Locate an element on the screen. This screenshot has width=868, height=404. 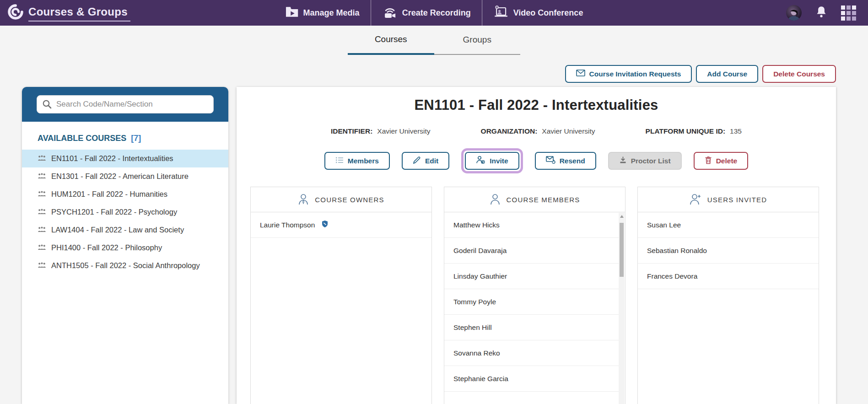
navbar-menu: Manage Media Create Recording is located at coordinates (434, 13).